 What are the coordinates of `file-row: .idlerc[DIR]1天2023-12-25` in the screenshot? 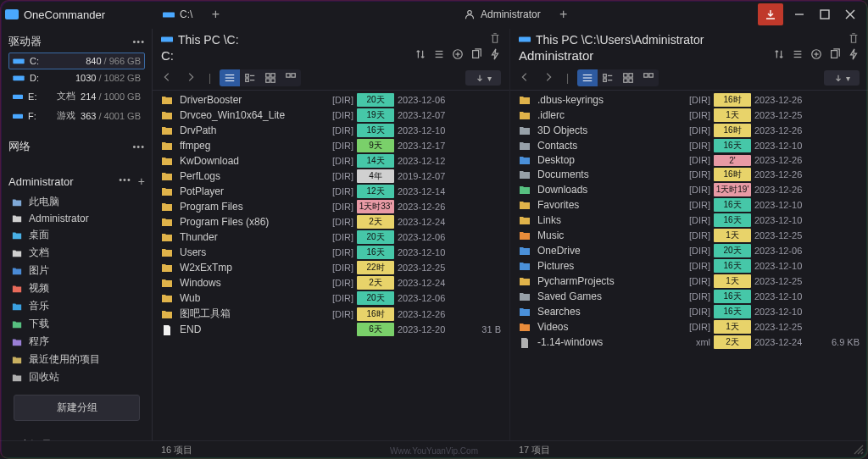 It's located at (689, 115).